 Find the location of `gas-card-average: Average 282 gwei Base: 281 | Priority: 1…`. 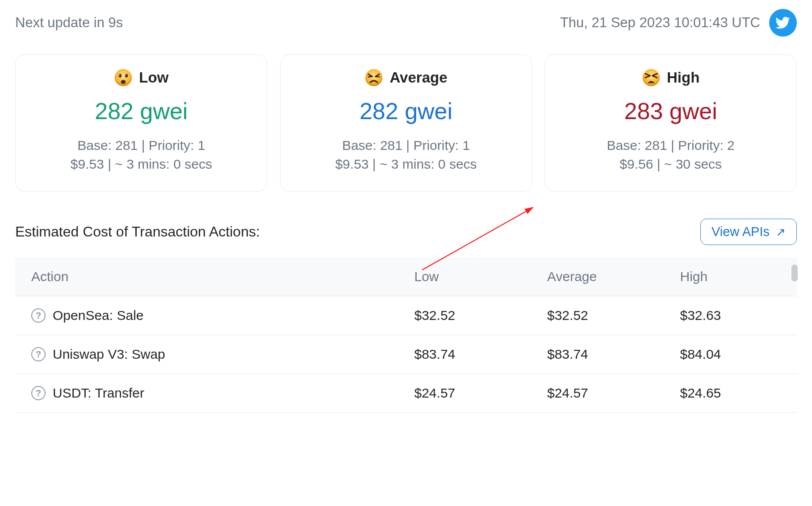

gas-card-average: Average 282 gwei Base: 281 | Priority: 1… is located at coordinates (406, 123).